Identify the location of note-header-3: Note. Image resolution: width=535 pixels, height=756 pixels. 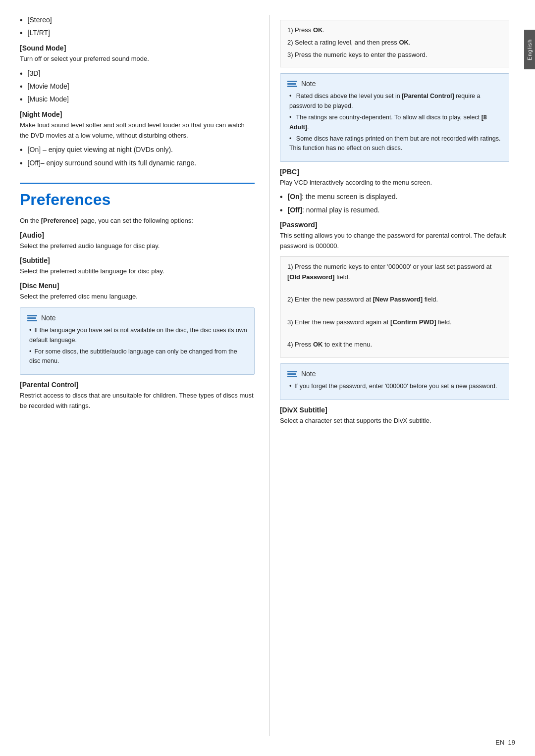
(394, 374).